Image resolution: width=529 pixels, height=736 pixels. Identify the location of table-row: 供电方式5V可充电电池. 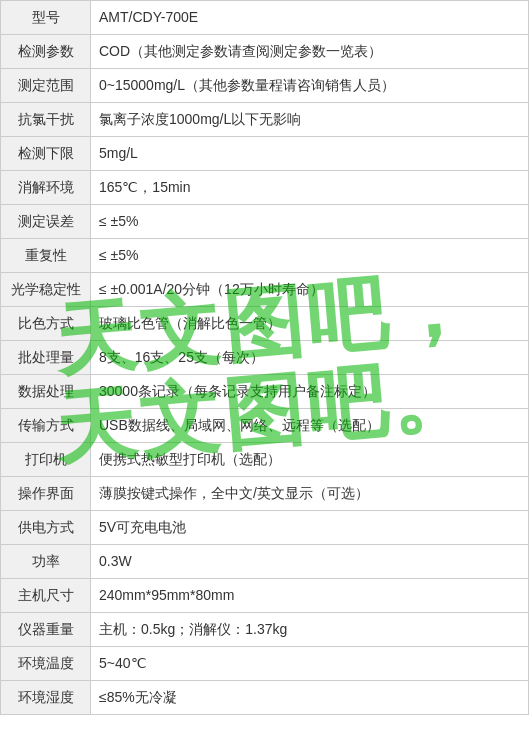
(265, 528).